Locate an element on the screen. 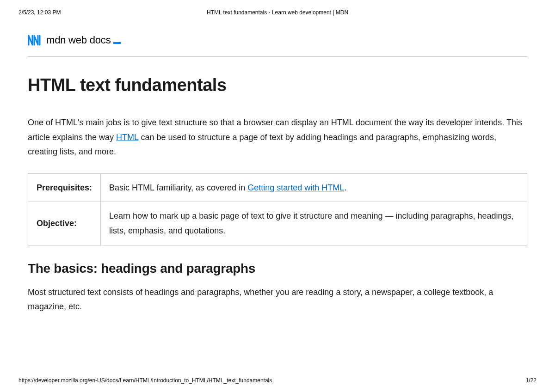  section-heading: The basics: headings and paragraphs is located at coordinates (278, 269).